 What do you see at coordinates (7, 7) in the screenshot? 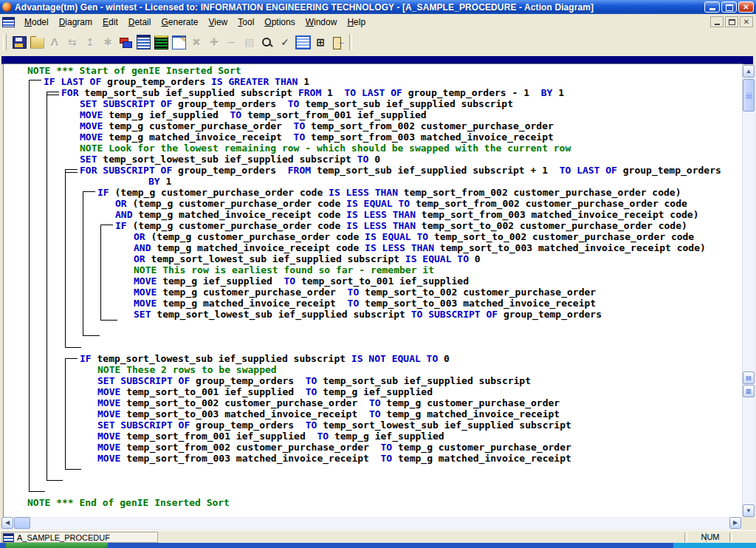
I see `app-icon` at bounding box center [7, 7].